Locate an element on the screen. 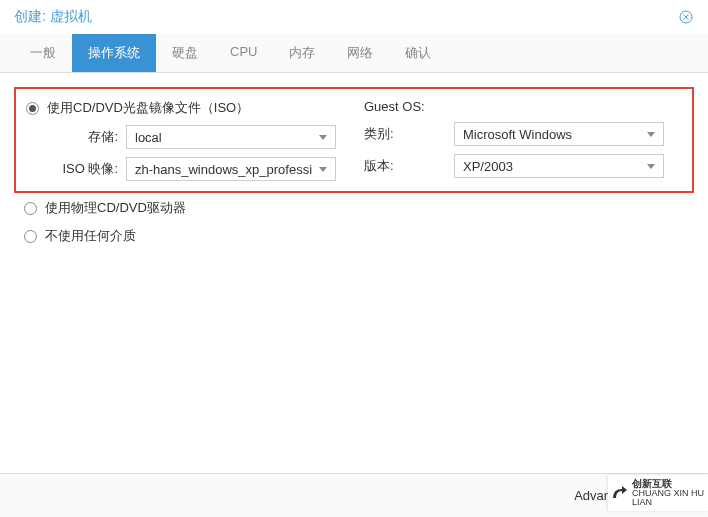  version-select: XP/2003 is located at coordinates (559, 166).